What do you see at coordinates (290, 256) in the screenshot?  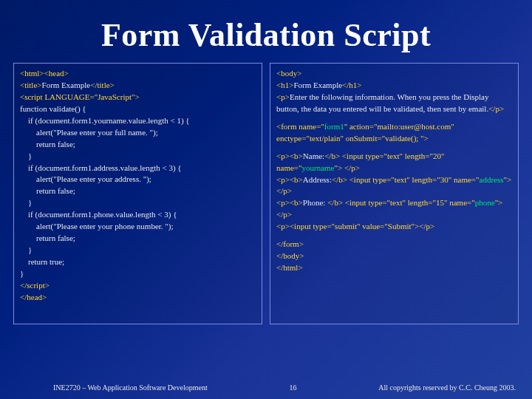 I see `code-token: </body>` at bounding box center [290, 256].